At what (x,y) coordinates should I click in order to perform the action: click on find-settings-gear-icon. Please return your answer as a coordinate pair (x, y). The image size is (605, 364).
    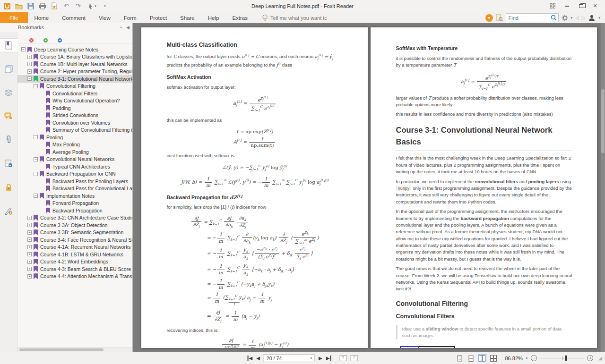
    Looking at the image, I should click on (565, 18).